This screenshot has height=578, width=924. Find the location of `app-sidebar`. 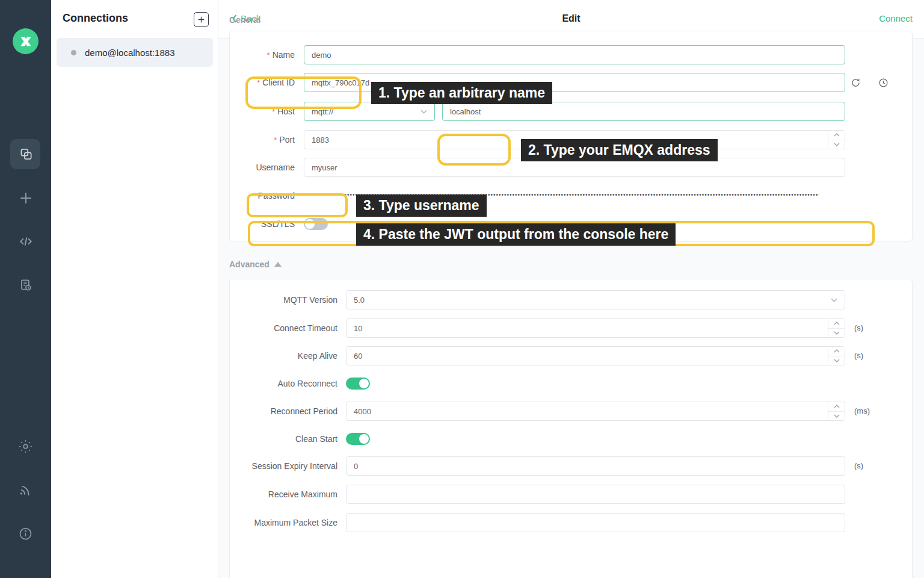

app-sidebar is located at coordinates (25, 289).